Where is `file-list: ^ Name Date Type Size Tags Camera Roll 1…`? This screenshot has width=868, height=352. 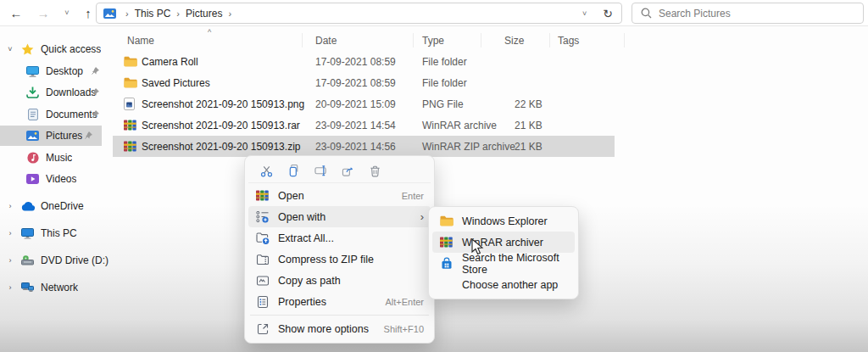 file-list: ^ Name Date Type Size Tags Camera Roll 1… is located at coordinates (367, 41).